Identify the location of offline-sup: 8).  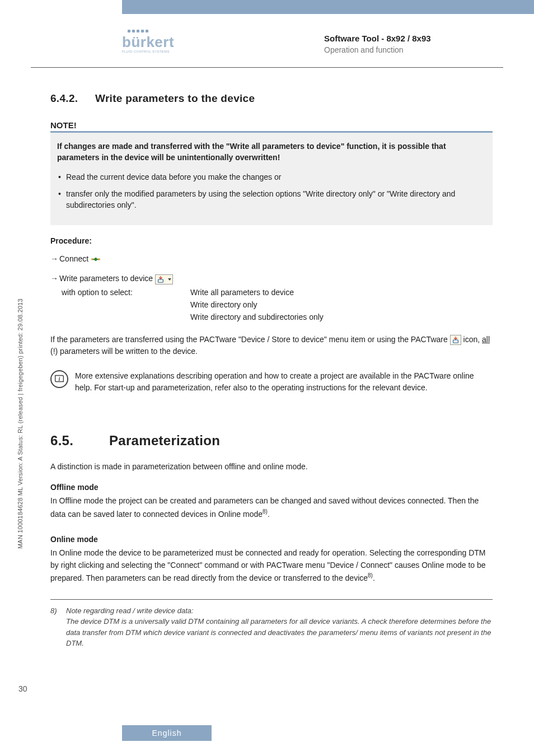
(265, 512).